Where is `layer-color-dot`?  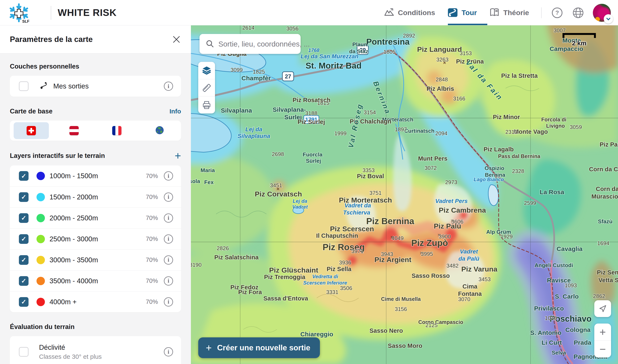
layer-color-dot is located at coordinates (41, 281).